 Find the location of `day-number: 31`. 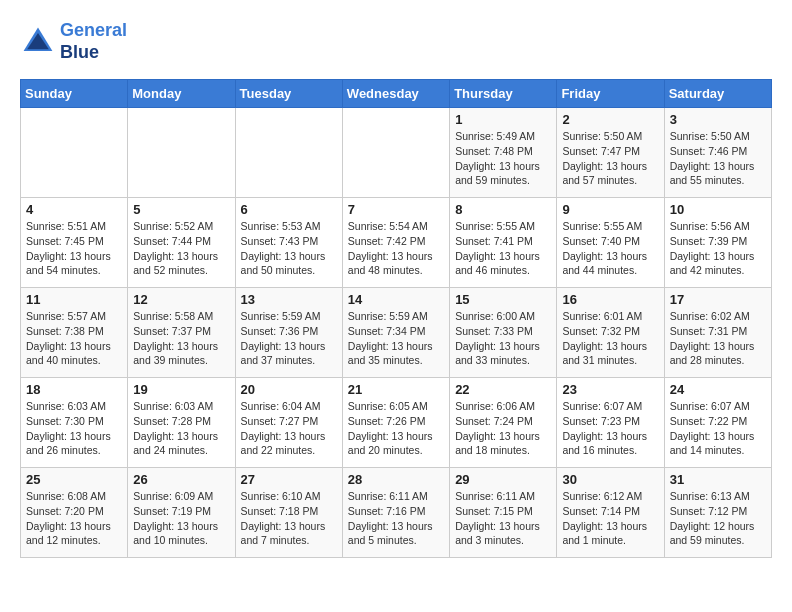

day-number: 31 is located at coordinates (718, 480).